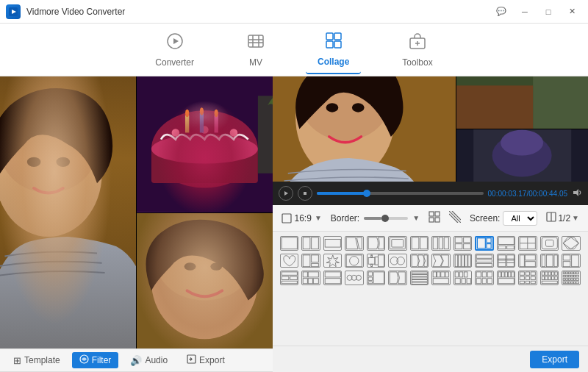 Image resolution: width=588 pixels, height=372 pixels. Describe the element at coordinates (375, 218) in the screenshot. I see `border-control: Border: ▼` at that location.